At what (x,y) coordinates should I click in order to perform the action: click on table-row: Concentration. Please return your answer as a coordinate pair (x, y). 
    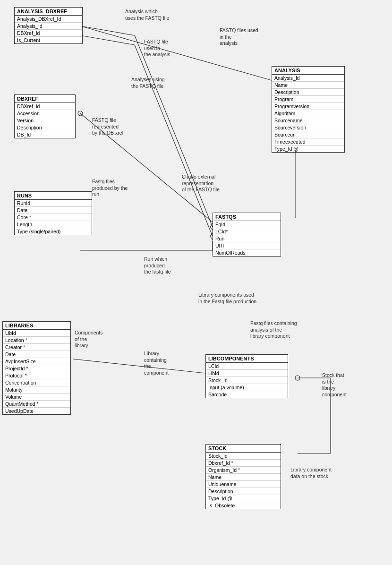
    Looking at the image, I should click on (37, 383).